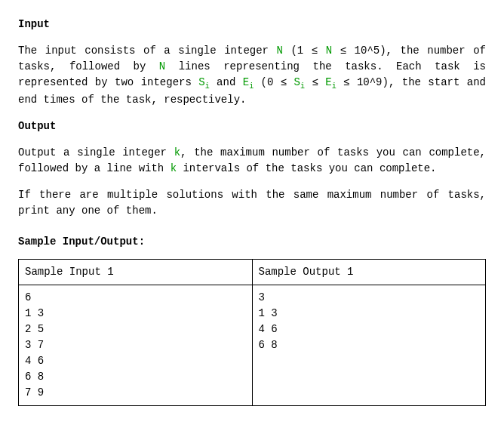 This screenshot has width=504, height=434. Describe the element at coordinates (226, 82) in the screenshot. I see `text: and` at that location.